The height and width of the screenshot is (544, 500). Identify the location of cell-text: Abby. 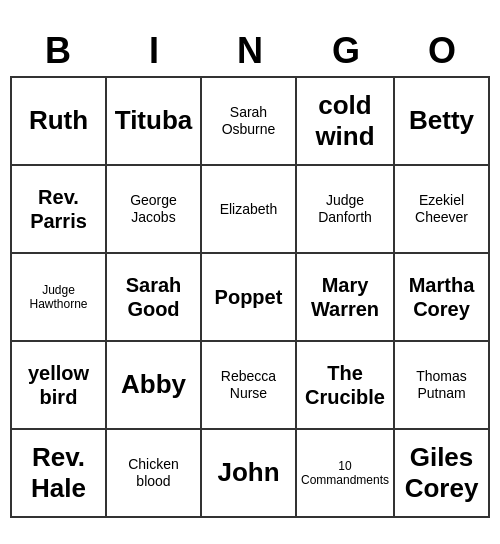
(154, 384).